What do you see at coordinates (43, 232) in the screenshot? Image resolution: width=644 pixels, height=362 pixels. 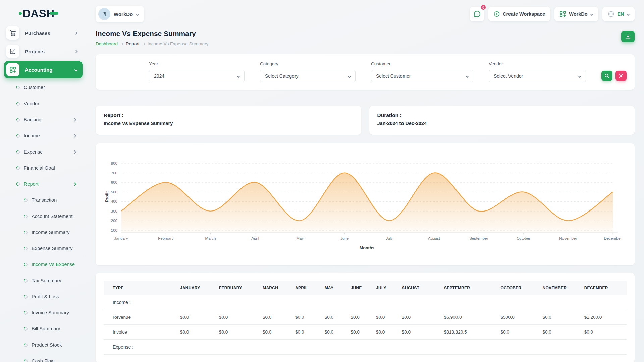 I see `sidebar-item-income-summary: Income Summary` at bounding box center [43, 232].